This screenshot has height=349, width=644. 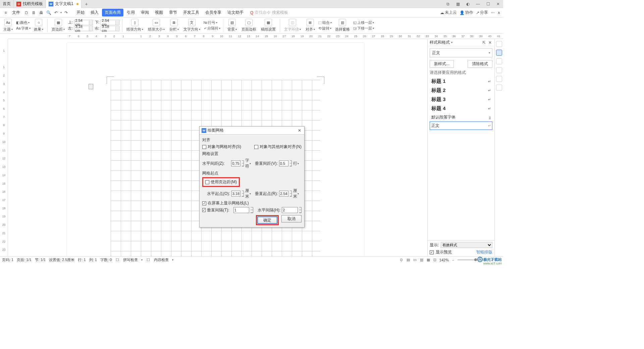 I want to click on theme-button: Aa主题▾, so click(x=8, y=26).